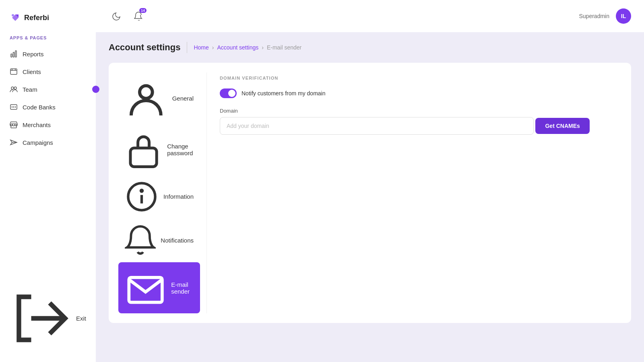 The height and width of the screenshot is (362, 644). I want to click on sidebar-label-campaigns: Campaigns, so click(38, 142).